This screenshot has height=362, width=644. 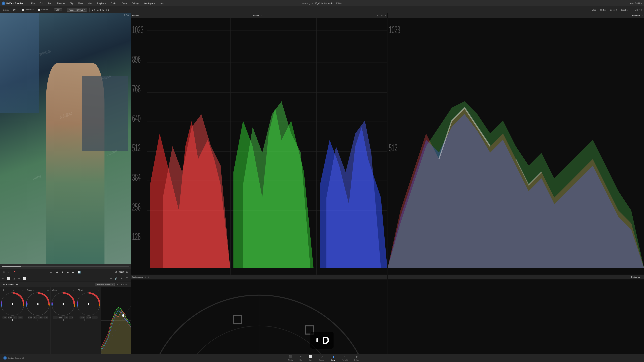 What do you see at coordinates (122, 278) in the screenshot?
I see `compare-tool: ↶` at bounding box center [122, 278].